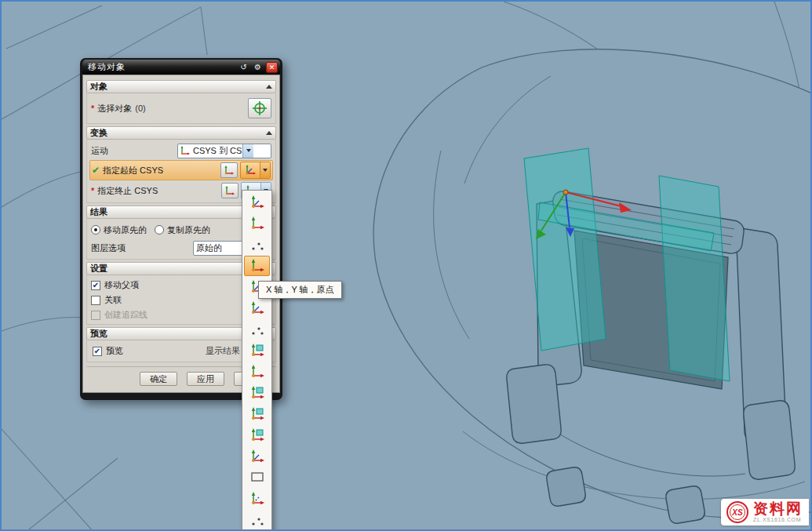 This screenshot has height=531, width=812. Describe the element at coordinates (119, 231) in the screenshot. I see `radio-option: 移动原先的` at that location.